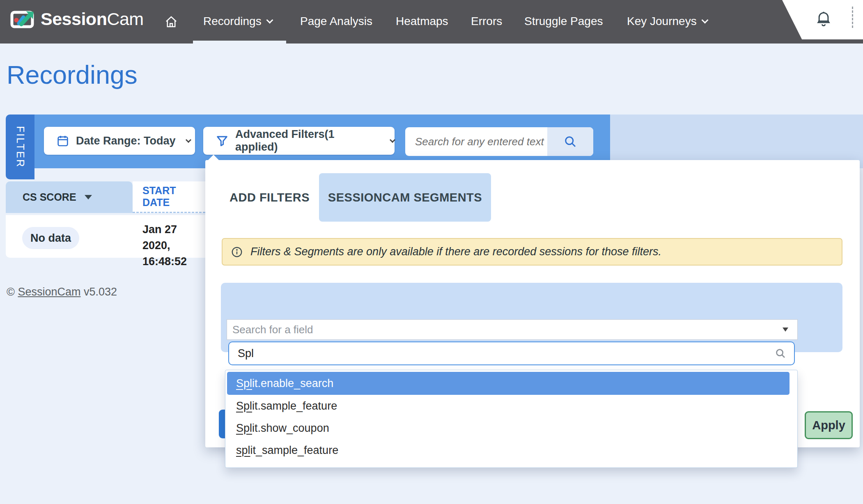  What do you see at coordinates (100, 292) in the screenshot?
I see `footer-version: v5.032` at bounding box center [100, 292].